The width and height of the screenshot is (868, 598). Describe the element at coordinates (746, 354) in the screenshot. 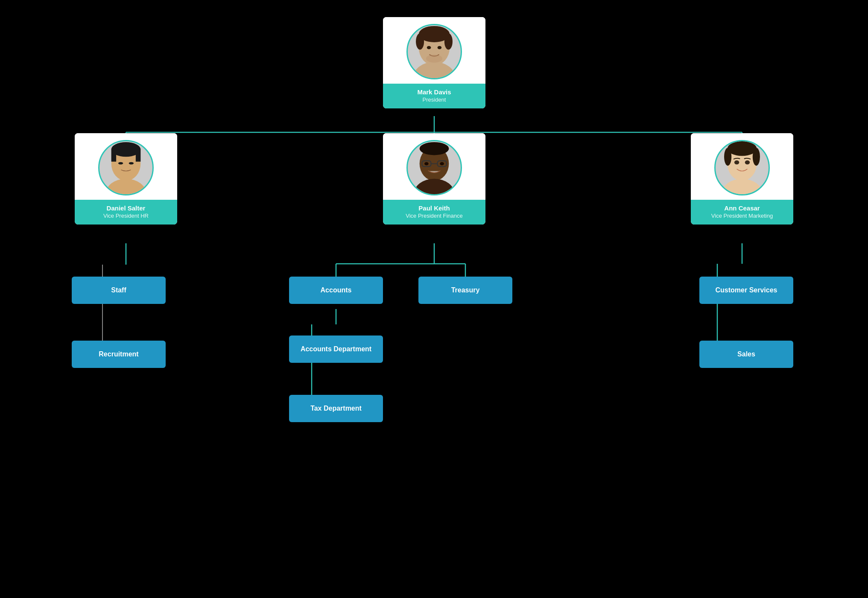

I see `sales-label: Sales` at that location.